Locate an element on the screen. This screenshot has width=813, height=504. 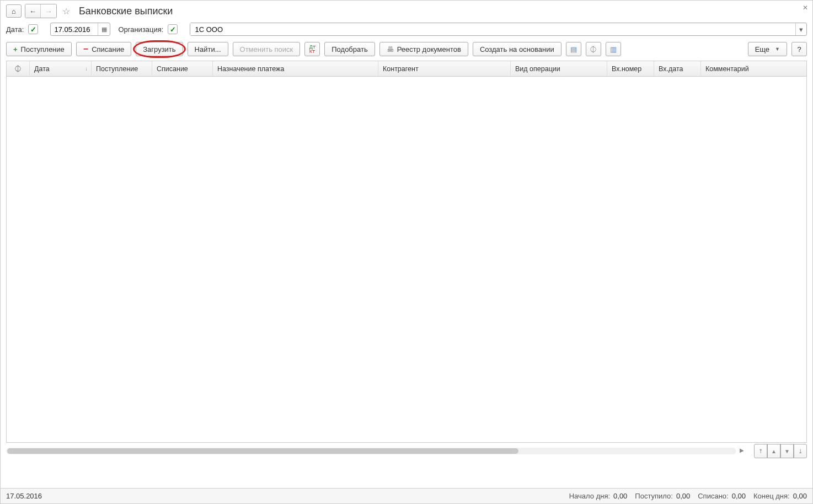
out-value: 0,00 is located at coordinates (739, 496).